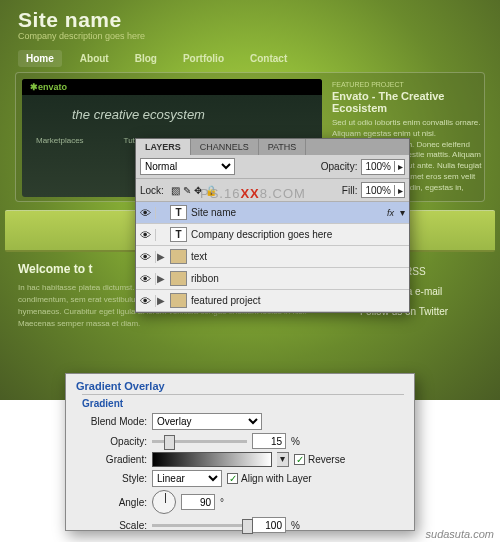  What do you see at coordinates (222, 502) in the screenshot?
I see `degree-label: °` at bounding box center [222, 502].